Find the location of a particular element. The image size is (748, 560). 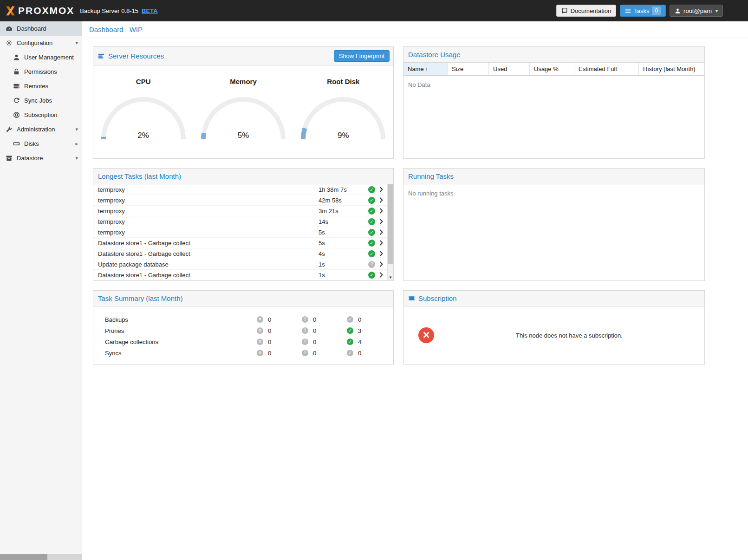

task-row: Update package database 1s ? is located at coordinates (241, 265).